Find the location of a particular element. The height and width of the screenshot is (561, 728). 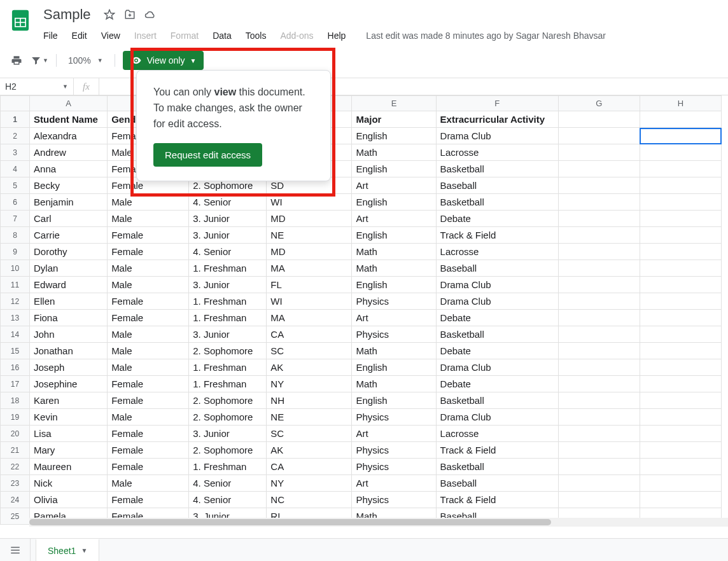

row-header: 17 is located at coordinates (15, 384).